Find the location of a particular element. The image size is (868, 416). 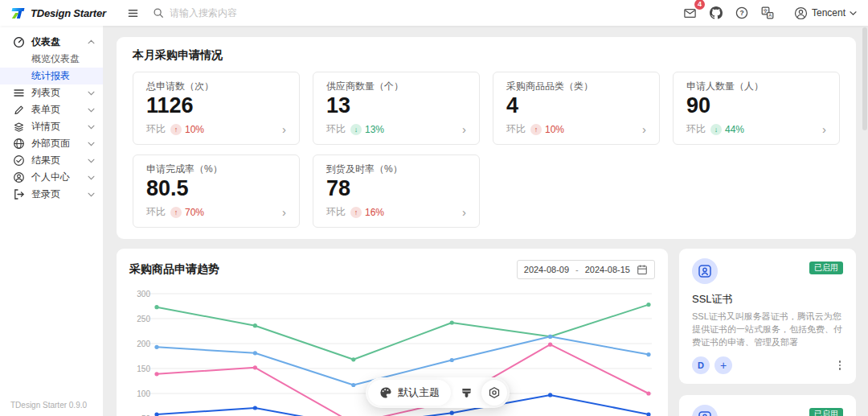

header-search is located at coordinates (230, 13).